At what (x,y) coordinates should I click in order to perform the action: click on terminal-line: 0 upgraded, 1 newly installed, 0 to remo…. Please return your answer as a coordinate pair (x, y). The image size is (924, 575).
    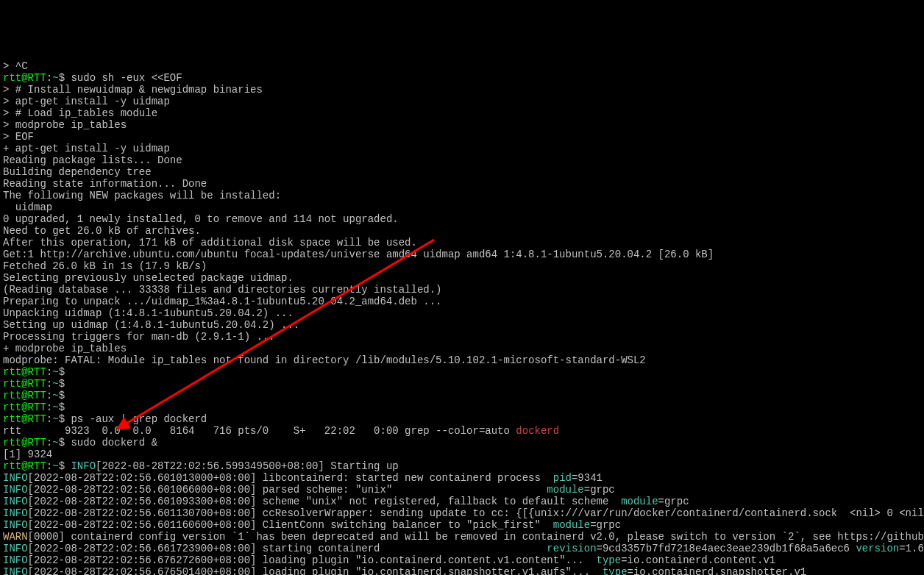
    Looking at the image, I should click on (462, 219).